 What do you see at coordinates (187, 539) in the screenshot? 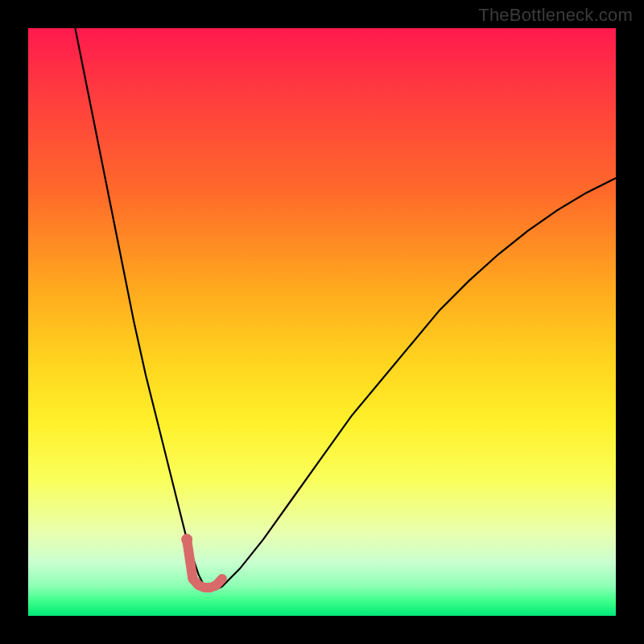
I see `marker-dot` at bounding box center [187, 539].